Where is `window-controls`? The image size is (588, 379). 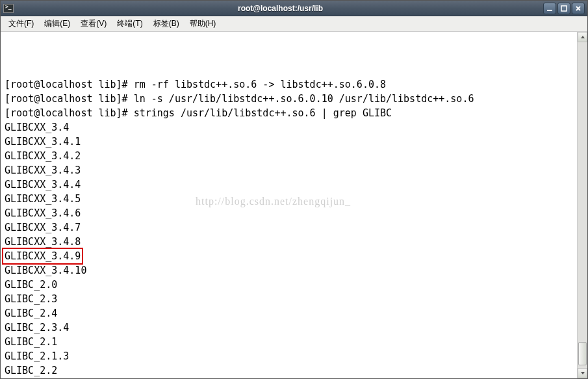
window-controls is located at coordinates (564, 8).